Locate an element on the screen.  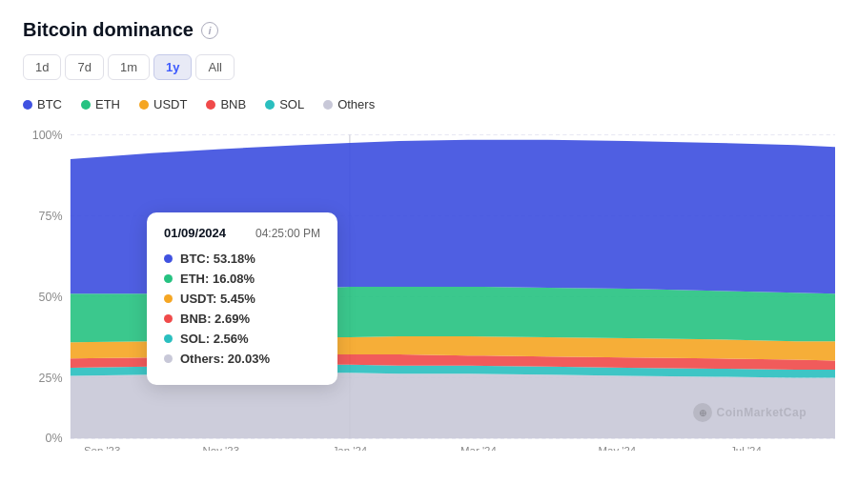
time-filter-all: All is located at coordinates (214, 67).